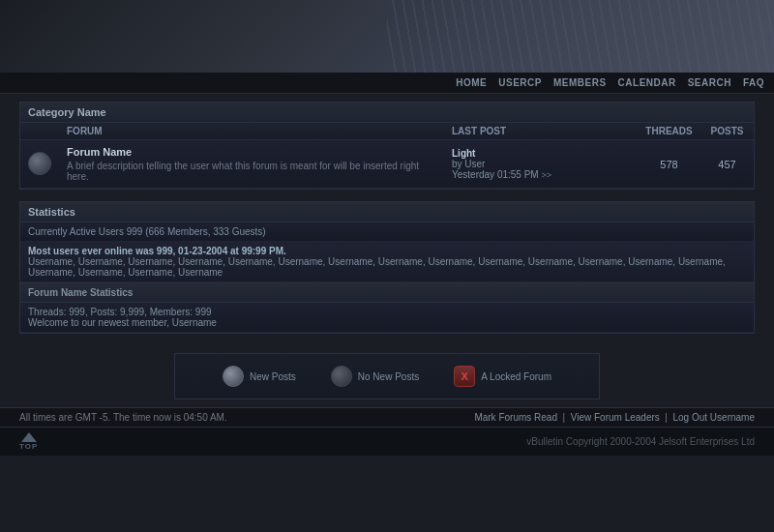 This screenshot has width=774, height=532. Describe the element at coordinates (40, 132) in the screenshot. I see `col-icon` at that location.